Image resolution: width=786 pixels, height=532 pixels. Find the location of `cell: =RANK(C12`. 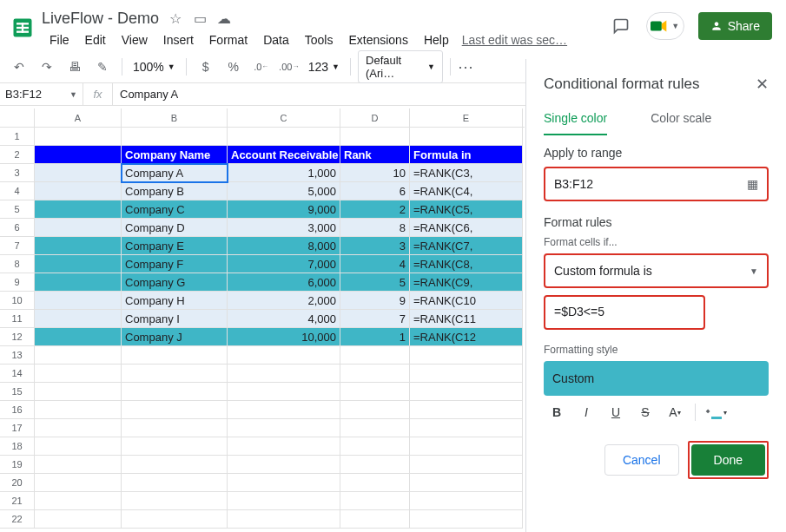

cell: =RANK(C12 is located at coordinates (466, 337).